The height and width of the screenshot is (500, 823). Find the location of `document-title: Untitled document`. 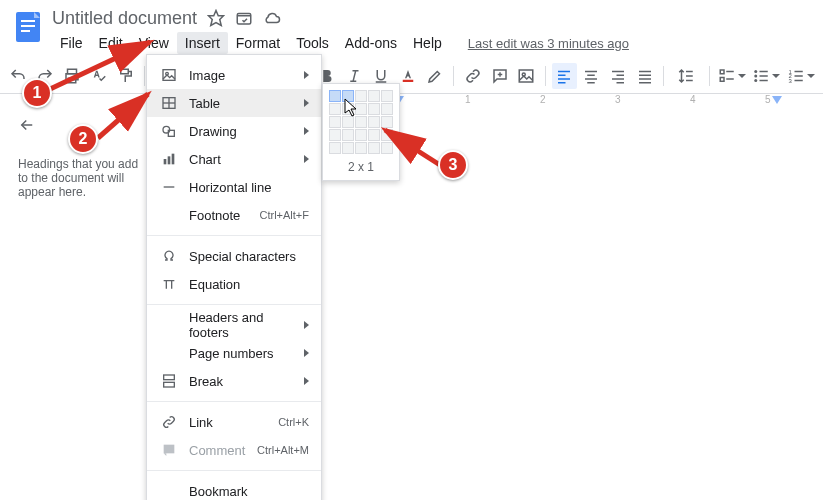

document-title: Untitled document is located at coordinates (124, 18).